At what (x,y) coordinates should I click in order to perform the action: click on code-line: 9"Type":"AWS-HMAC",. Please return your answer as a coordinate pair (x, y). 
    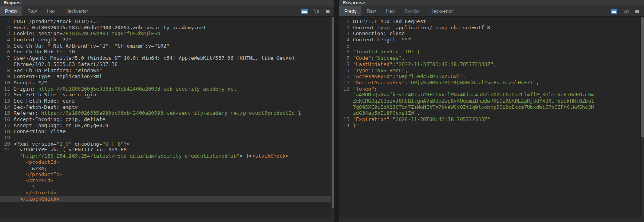
    Looking at the image, I should click on (490, 71).